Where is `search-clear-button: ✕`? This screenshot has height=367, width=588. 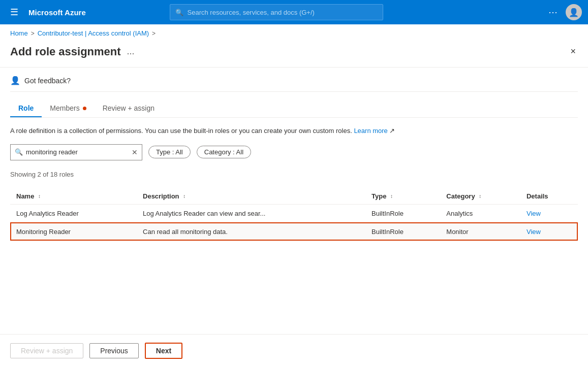 search-clear-button: ✕ is located at coordinates (135, 152).